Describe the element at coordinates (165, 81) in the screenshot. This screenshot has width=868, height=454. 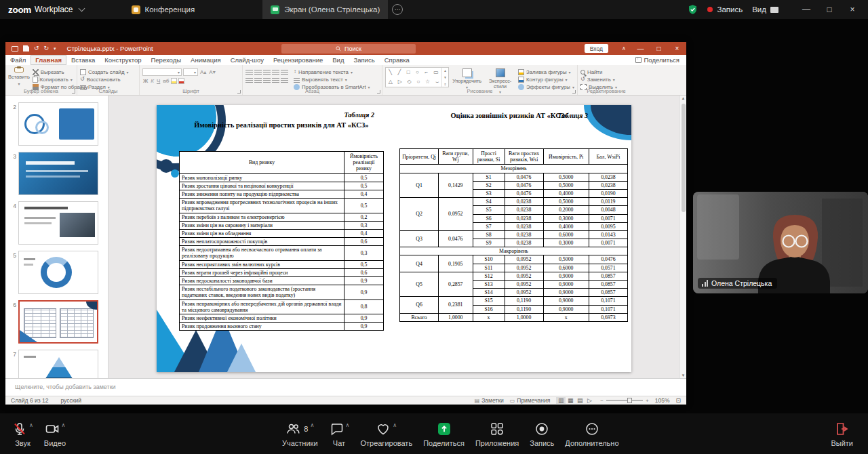
I see `strikethrough-icon: аб` at that location.